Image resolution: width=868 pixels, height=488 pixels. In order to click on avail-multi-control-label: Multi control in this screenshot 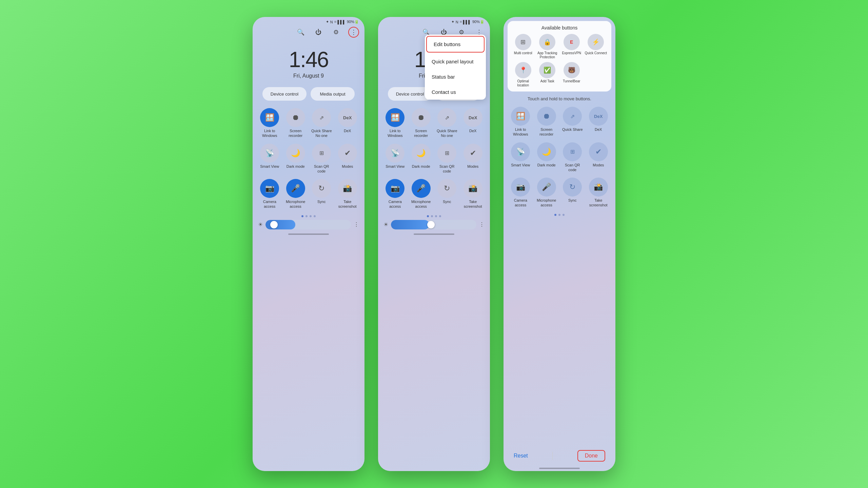, I will do `click(523, 53)`.